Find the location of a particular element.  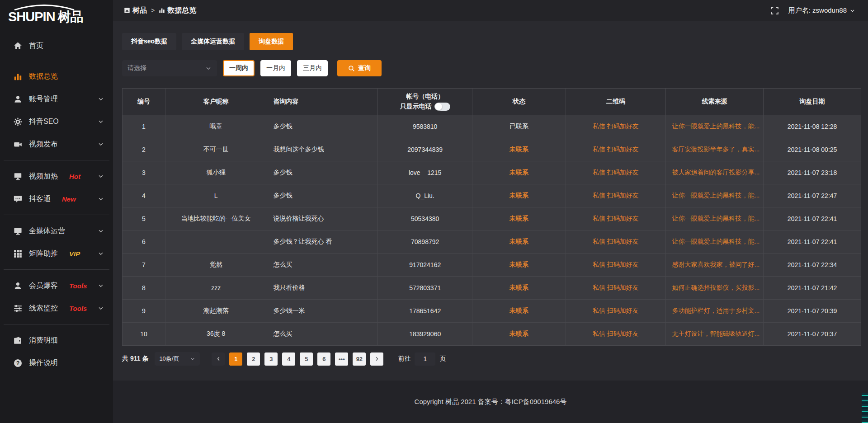

cell-source-link: 感谢大家喜欢我家，被问了好... is located at coordinates (715, 265).